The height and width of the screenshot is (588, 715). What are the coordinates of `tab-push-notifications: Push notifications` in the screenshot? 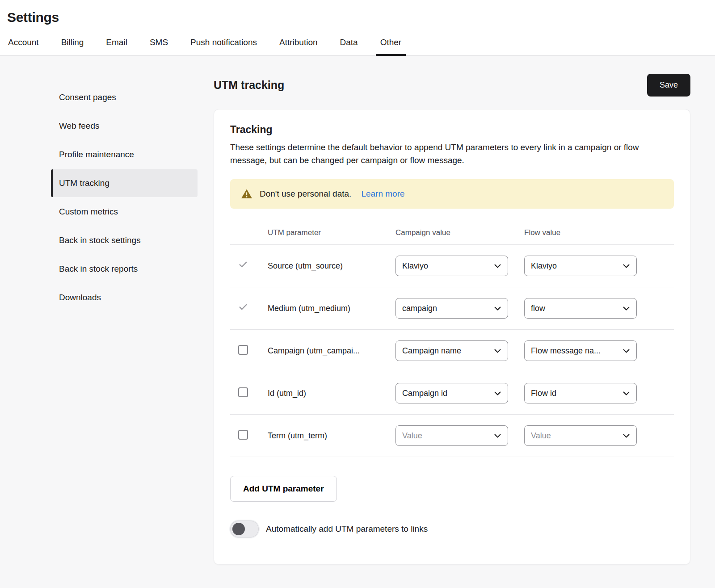 It's located at (223, 46).